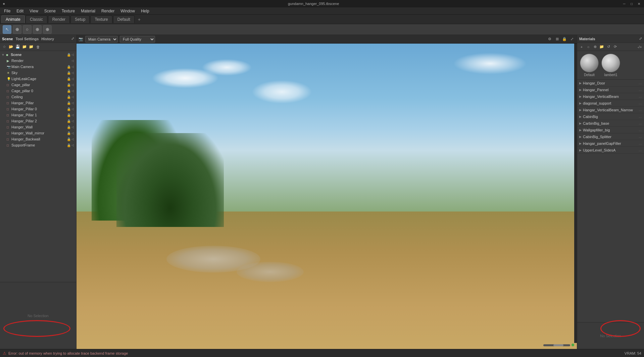  I want to click on vram-display: VRAM: 54, so click(633, 353).